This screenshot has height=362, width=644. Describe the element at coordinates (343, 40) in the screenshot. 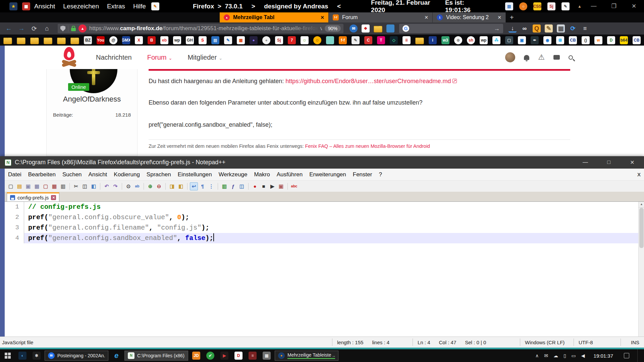

I see `bookmark-icon: f-f` at that location.